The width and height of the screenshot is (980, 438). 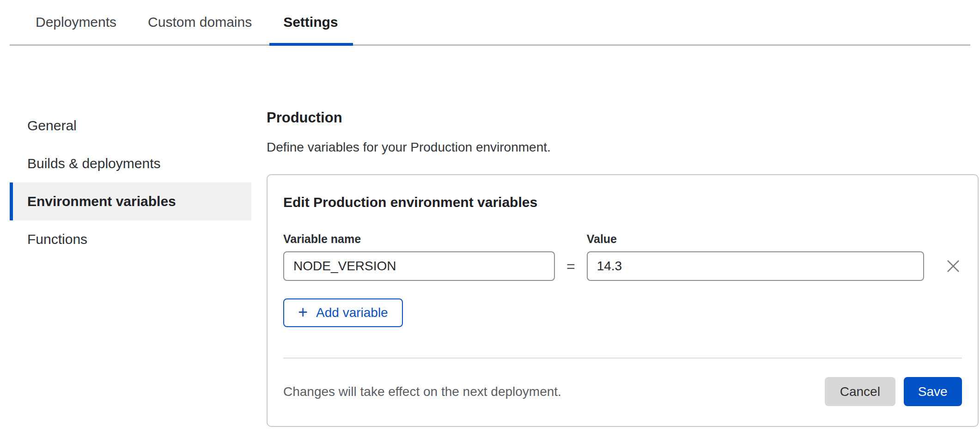 I want to click on save-button: Save, so click(x=933, y=392).